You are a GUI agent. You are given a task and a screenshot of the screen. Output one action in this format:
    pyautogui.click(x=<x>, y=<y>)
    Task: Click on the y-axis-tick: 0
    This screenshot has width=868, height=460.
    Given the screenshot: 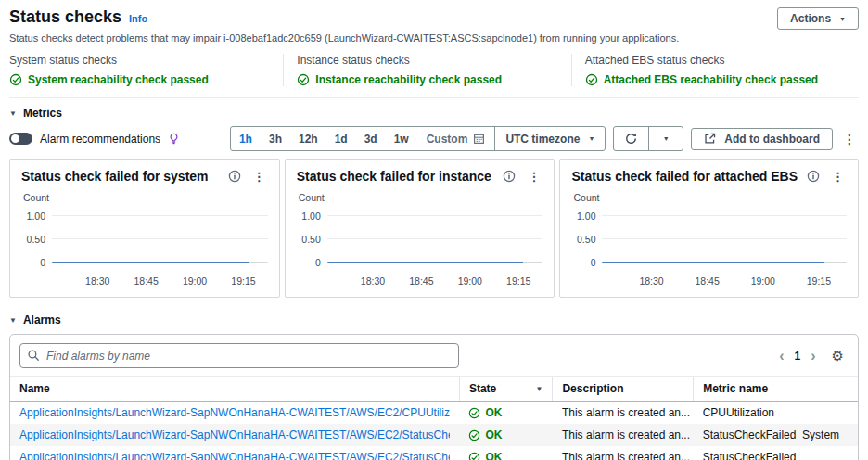 What is the action you would take?
    pyautogui.click(x=37, y=262)
    